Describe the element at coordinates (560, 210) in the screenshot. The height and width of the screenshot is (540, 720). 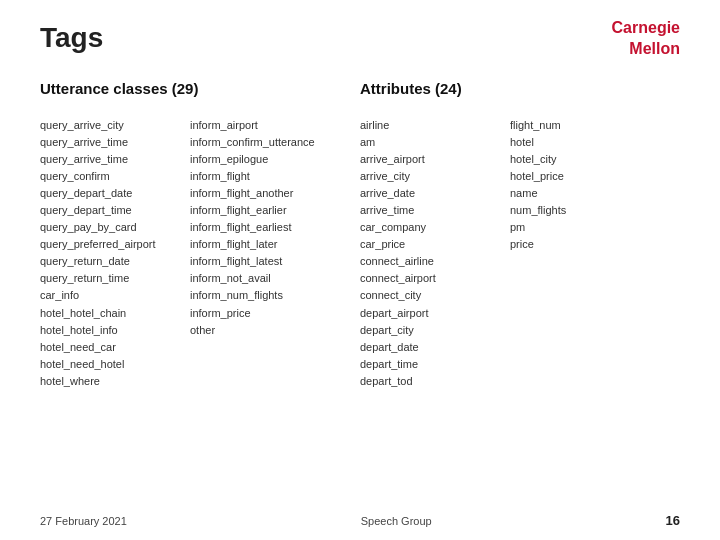
I see `list-item: num_flights` at that location.